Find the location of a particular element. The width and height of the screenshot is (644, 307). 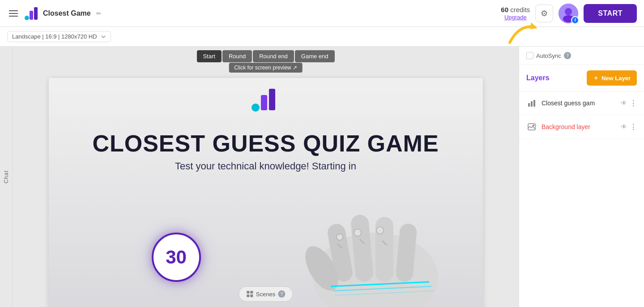

scenes-button: Scenes ? is located at coordinates (266, 294).